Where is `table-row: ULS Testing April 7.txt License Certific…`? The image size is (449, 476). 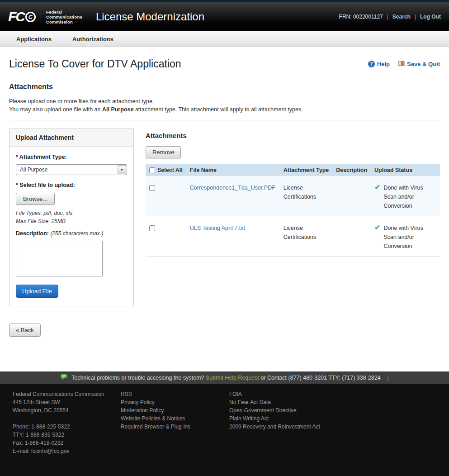 table-row: ULS Testing April 7.txt License Certific… is located at coordinates (293, 236).